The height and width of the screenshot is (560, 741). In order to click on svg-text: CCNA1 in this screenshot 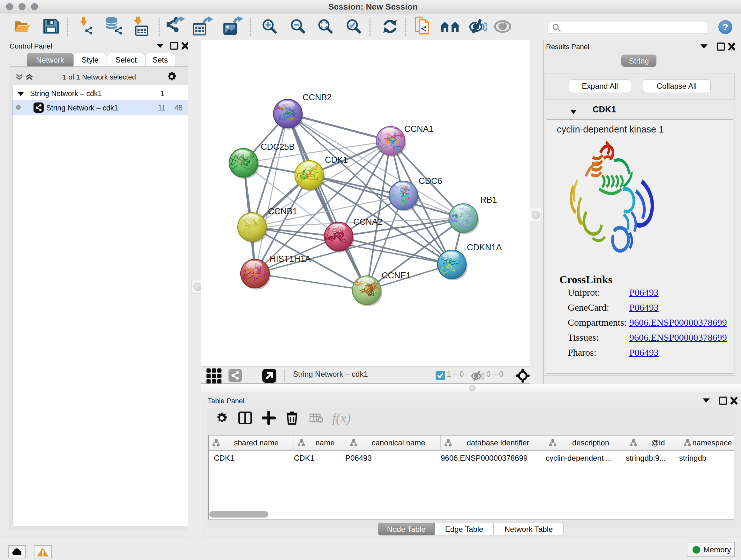, I will do `click(419, 129)`.